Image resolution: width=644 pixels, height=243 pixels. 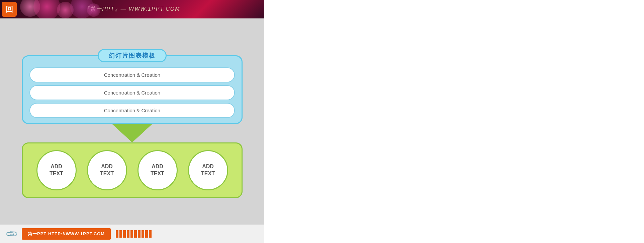 What do you see at coordinates (132, 56) in the screenshot?
I see `slide-title: 幻灯片图表模板` at bounding box center [132, 56].